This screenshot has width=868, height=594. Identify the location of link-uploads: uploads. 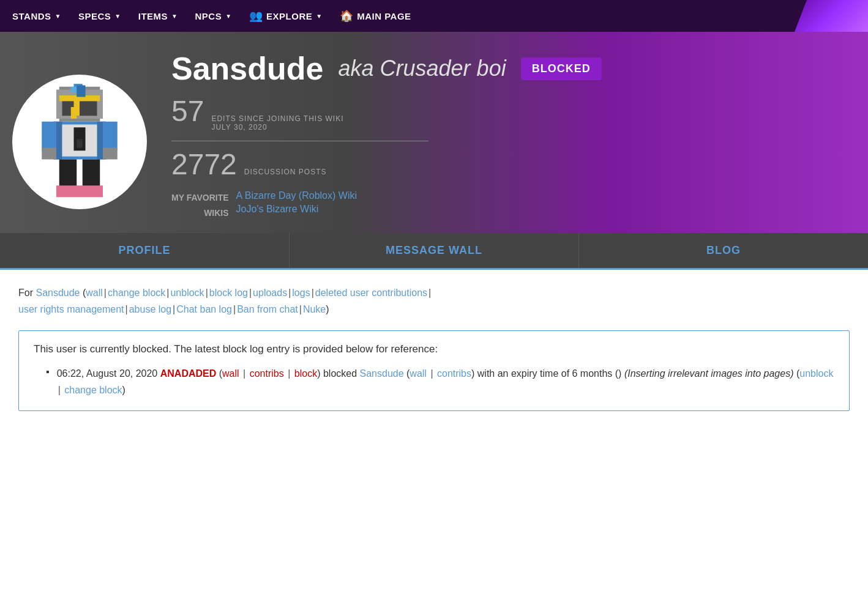
(270, 292).